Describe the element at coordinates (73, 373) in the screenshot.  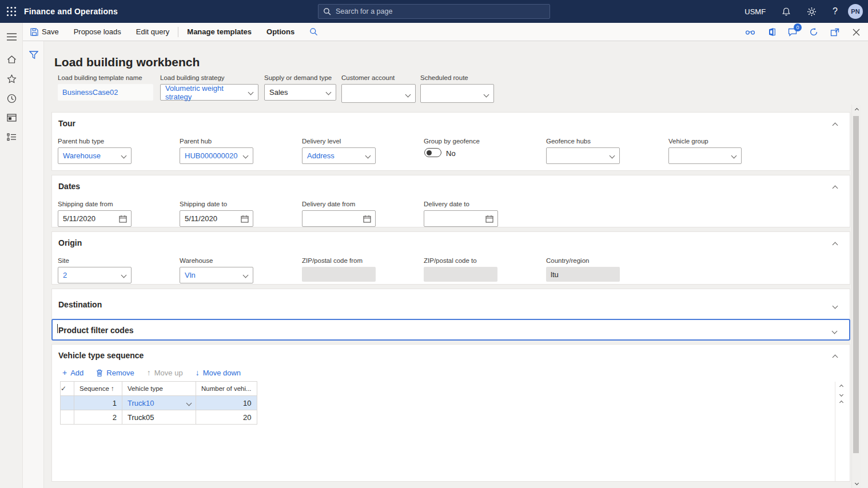
I see `add-row-button: + Add` at that location.